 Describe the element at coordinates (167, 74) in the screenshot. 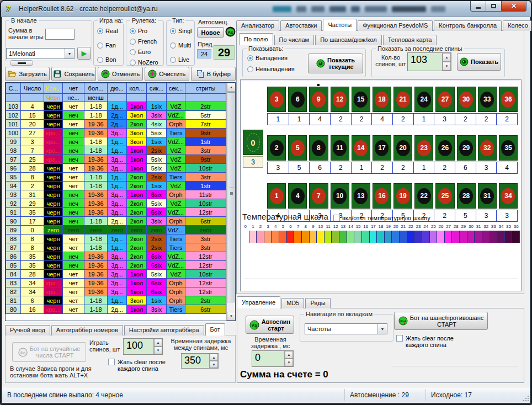

I see `toolbar-button-3: Очистить` at that location.